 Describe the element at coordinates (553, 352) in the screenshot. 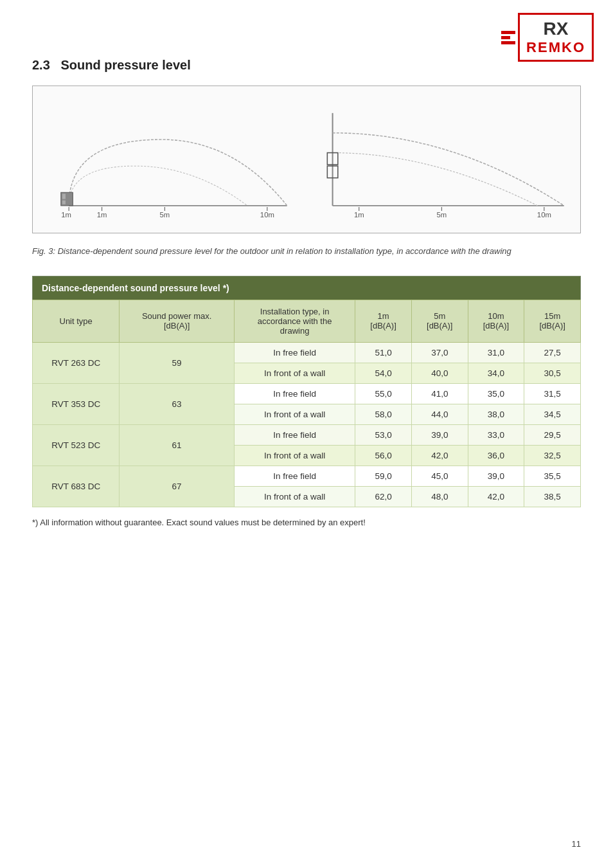

I see `v1-15m: 27,5` at that location.